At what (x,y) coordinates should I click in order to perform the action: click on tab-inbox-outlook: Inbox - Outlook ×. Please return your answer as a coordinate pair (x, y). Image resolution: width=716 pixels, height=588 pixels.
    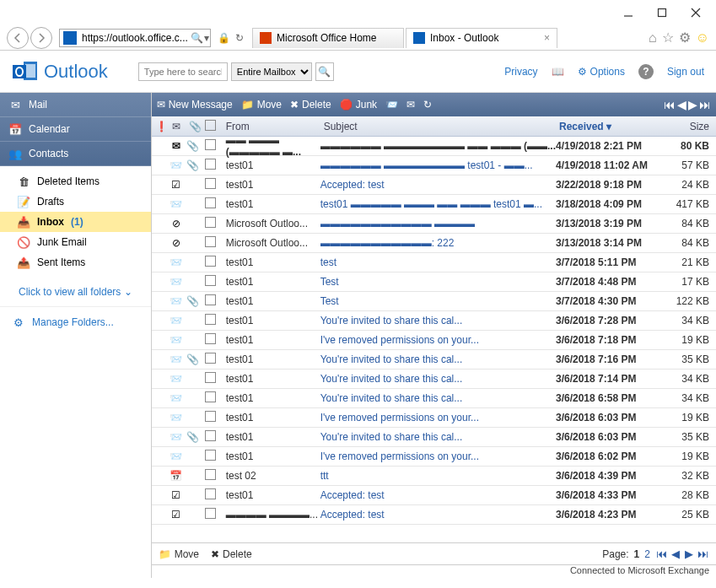
    Looking at the image, I should click on (482, 38).